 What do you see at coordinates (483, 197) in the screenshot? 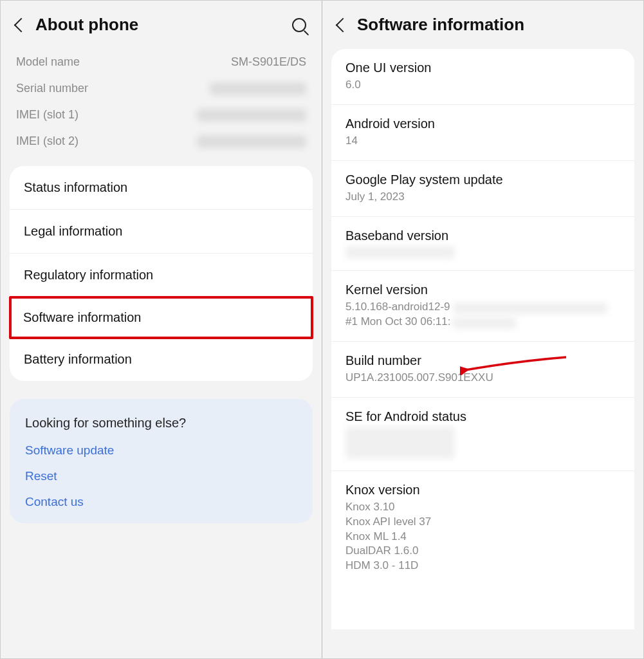
I see `play-value: July 1, 2023` at bounding box center [483, 197].